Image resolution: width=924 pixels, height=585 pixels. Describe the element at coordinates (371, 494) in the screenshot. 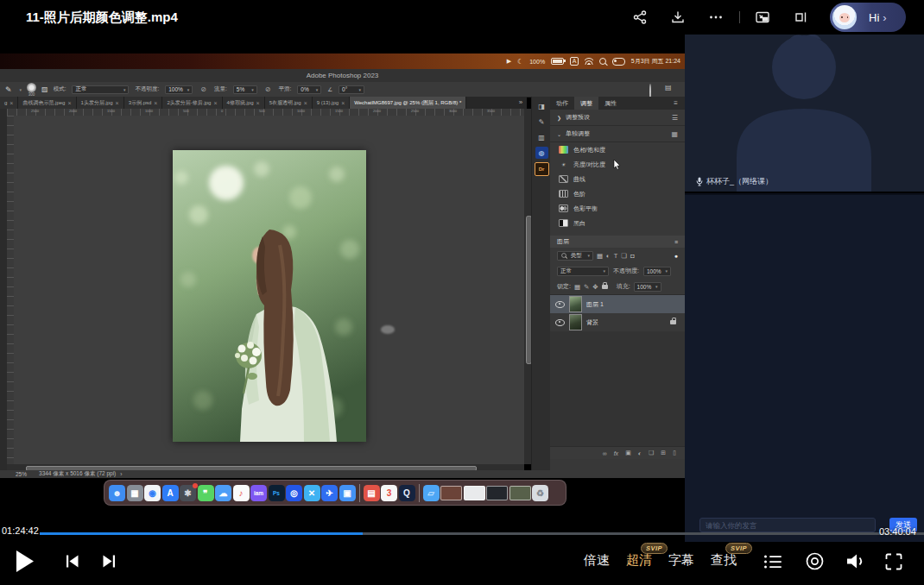

I see `dock-red-app: ▤` at that location.